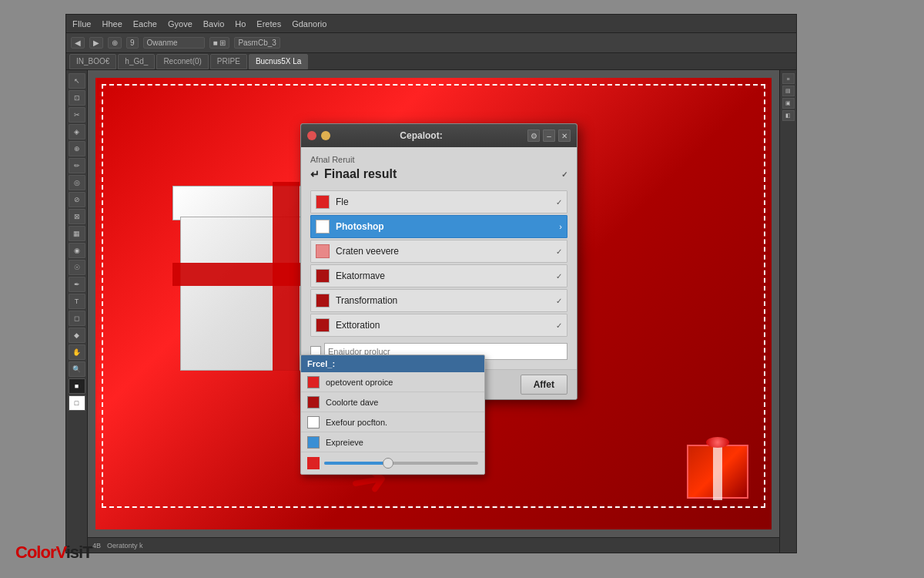  Describe the element at coordinates (174, 43) in the screenshot. I see `toolbar-mode-select: Owanme` at that location.